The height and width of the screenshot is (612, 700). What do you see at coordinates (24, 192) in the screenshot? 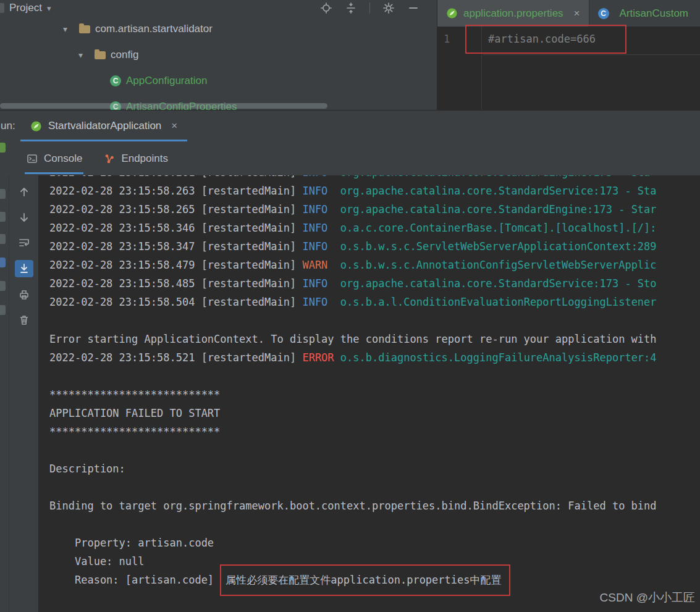
I see `arrow-up-icon` at bounding box center [24, 192].